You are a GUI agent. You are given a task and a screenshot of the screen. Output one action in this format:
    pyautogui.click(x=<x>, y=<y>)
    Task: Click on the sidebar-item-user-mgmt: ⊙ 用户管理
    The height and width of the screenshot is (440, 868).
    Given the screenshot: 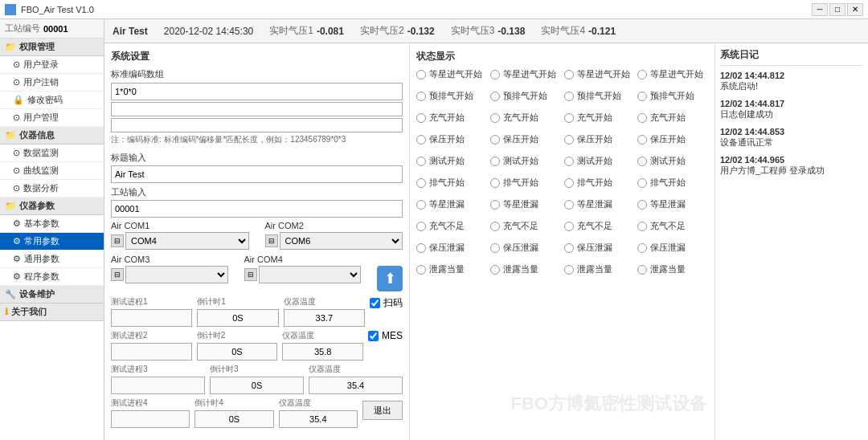 What is the action you would take?
    pyautogui.click(x=51, y=118)
    